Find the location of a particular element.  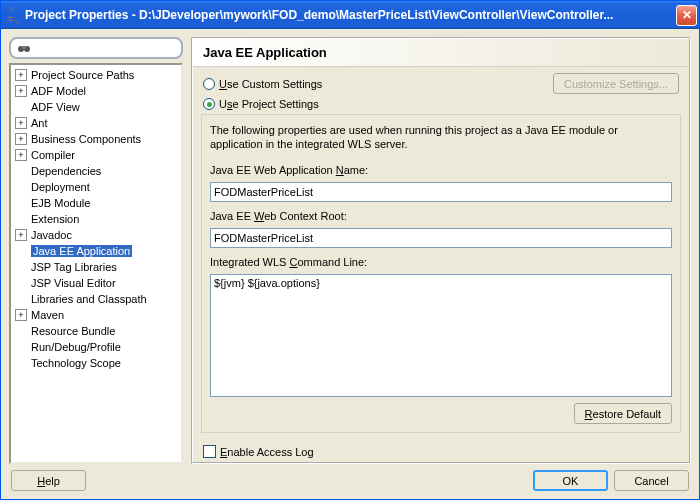

search-box is located at coordinates (96, 48).